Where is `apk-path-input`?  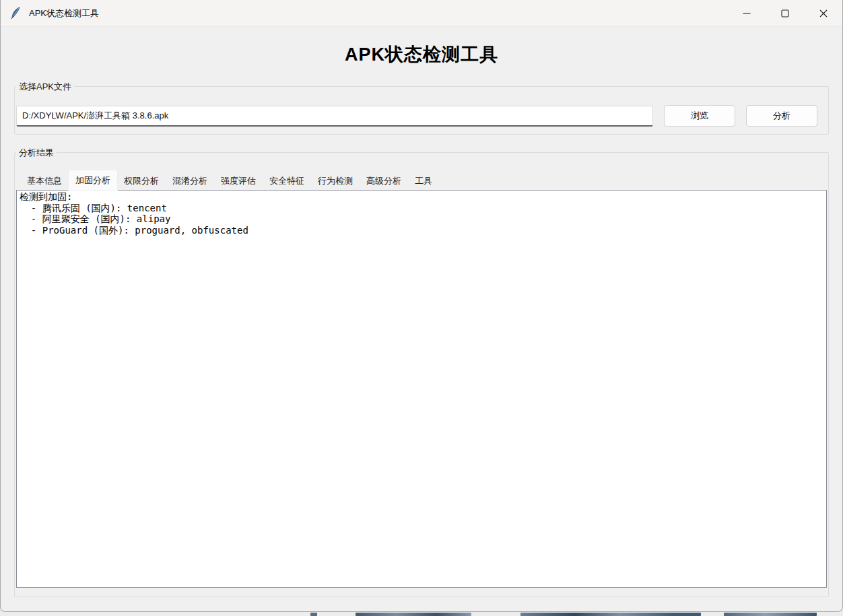 apk-path-input is located at coordinates (335, 116).